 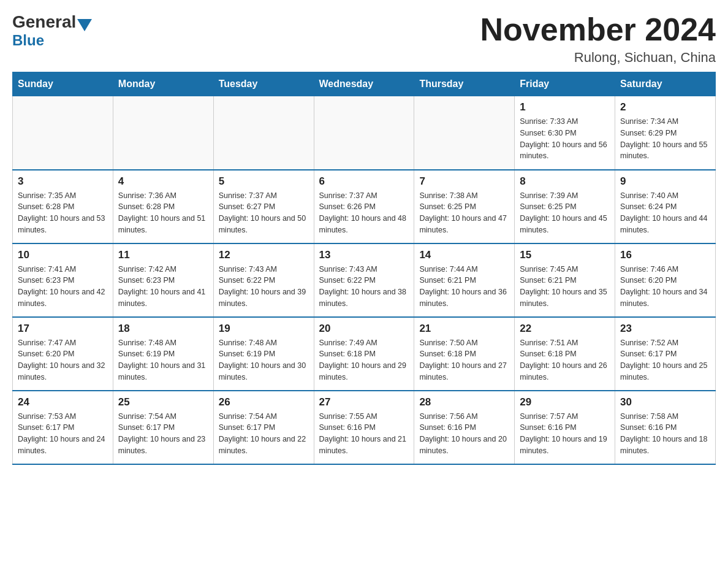 I want to click on calendar-cell: 23Sunrise: 7:52 AMSunset: 6:17 PMDayligh…, so click(x=665, y=354).